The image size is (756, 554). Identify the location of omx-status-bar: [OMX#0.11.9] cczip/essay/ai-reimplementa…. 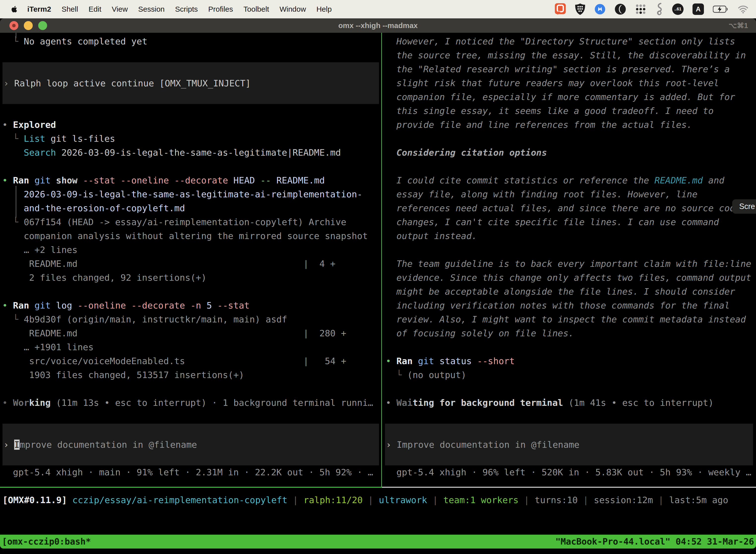
(378, 500).